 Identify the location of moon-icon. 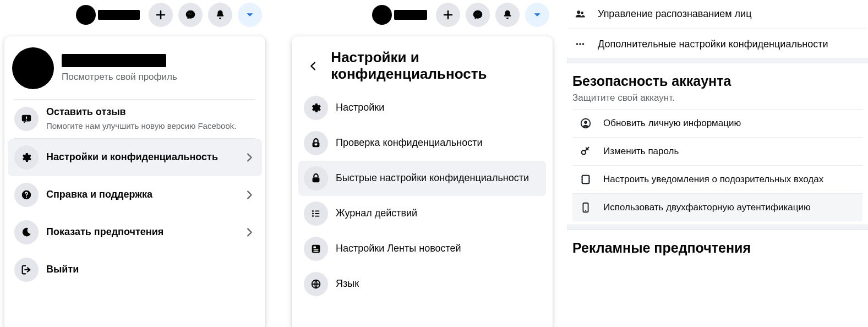
(26, 232).